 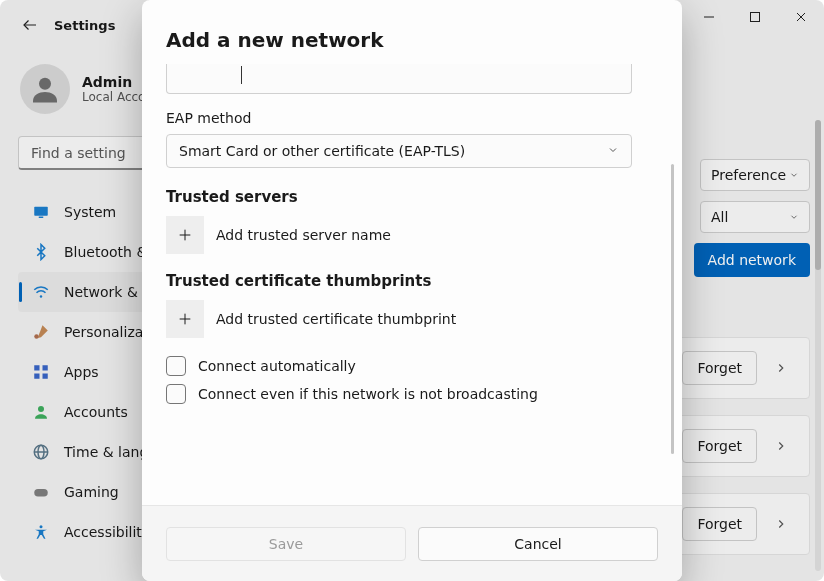 I want to click on add-trusted-server-label: Add trusted server name, so click(x=304, y=235).